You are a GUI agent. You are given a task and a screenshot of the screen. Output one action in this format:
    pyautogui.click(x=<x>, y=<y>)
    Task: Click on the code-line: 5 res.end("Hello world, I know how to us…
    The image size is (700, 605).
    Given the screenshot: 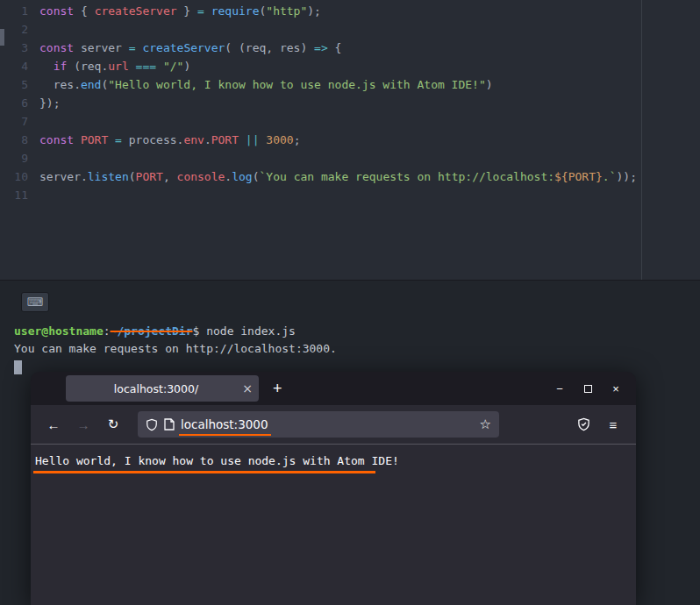 What is the action you would take?
    pyautogui.click(x=350, y=84)
    